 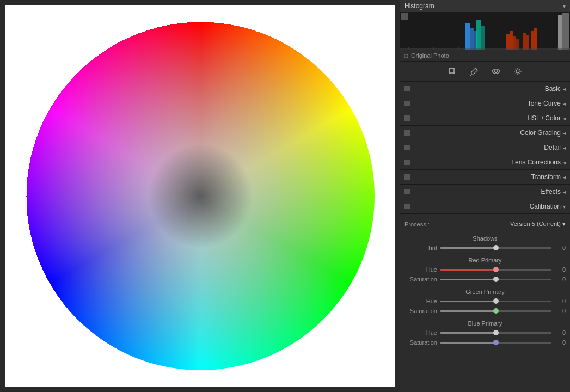 What do you see at coordinates (421, 270) in the screenshot?
I see `red-primary-hue-label: Hue` at bounding box center [421, 270].